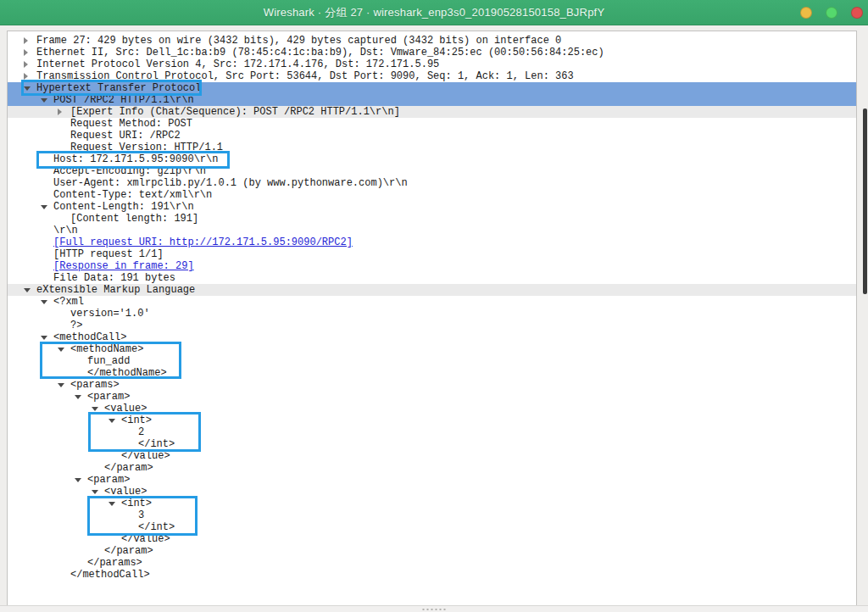 This screenshot has width=868, height=612. I want to click on scrollbar-grip-icon, so click(434, 609).